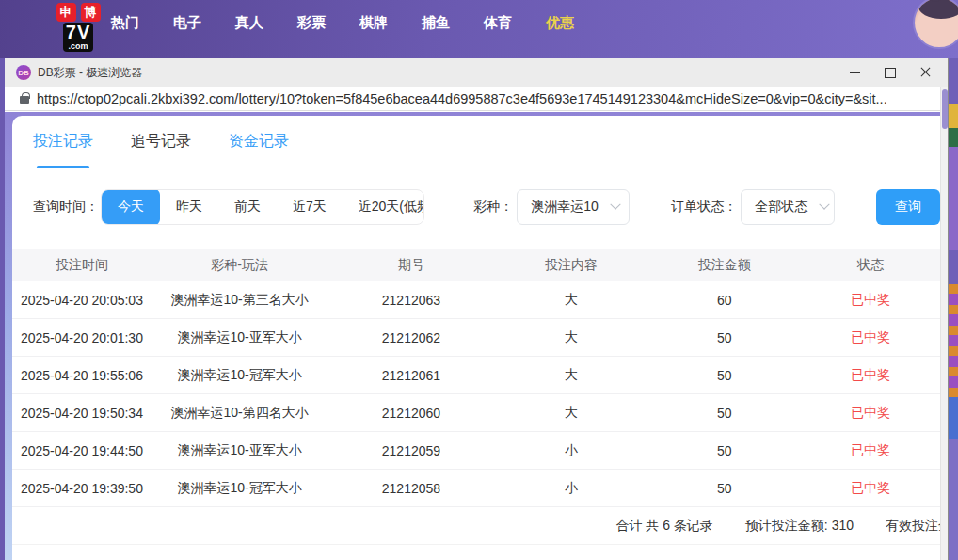 This screenshot has width=958, height=560. What do you see at coordinates (410, 488) in the screenshot?
I see `cell: 21212058` at bounding box center [410, 488].